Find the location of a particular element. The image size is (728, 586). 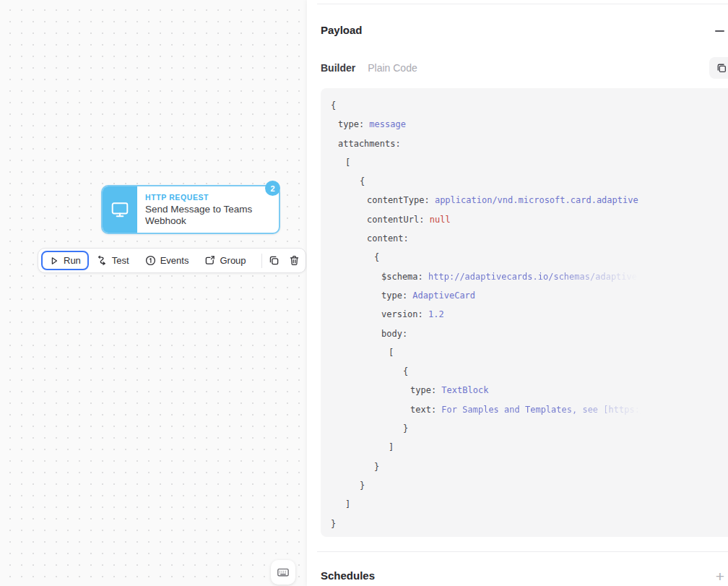

events-button: Events is located at coordinates (168, 260).